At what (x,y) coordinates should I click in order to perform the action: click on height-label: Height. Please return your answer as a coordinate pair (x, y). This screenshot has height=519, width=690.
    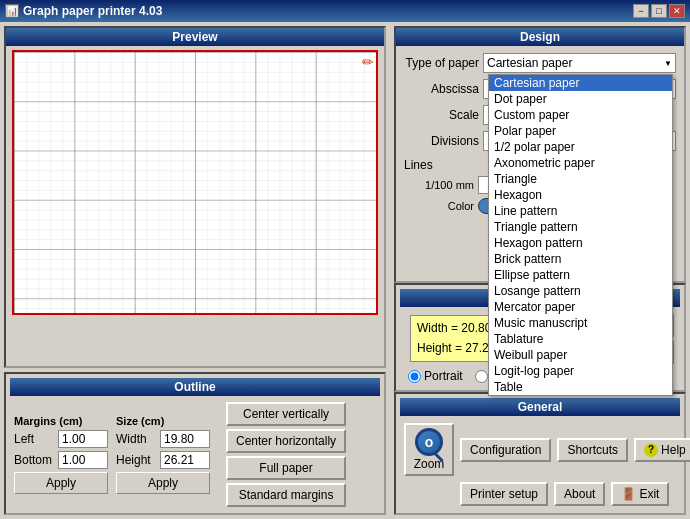
    Looking at the image, I should click on (136, 460).